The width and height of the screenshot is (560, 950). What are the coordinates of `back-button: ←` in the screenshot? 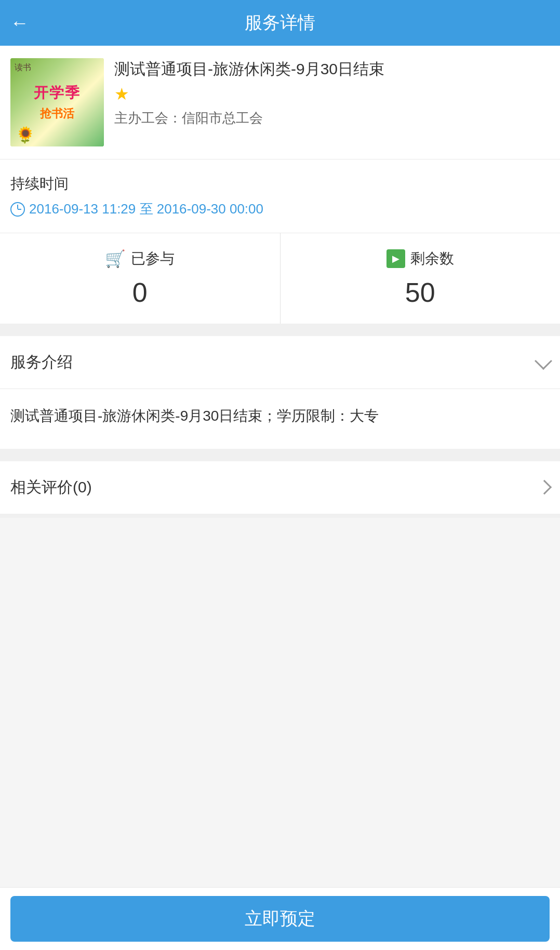 It's located at (20, 23).